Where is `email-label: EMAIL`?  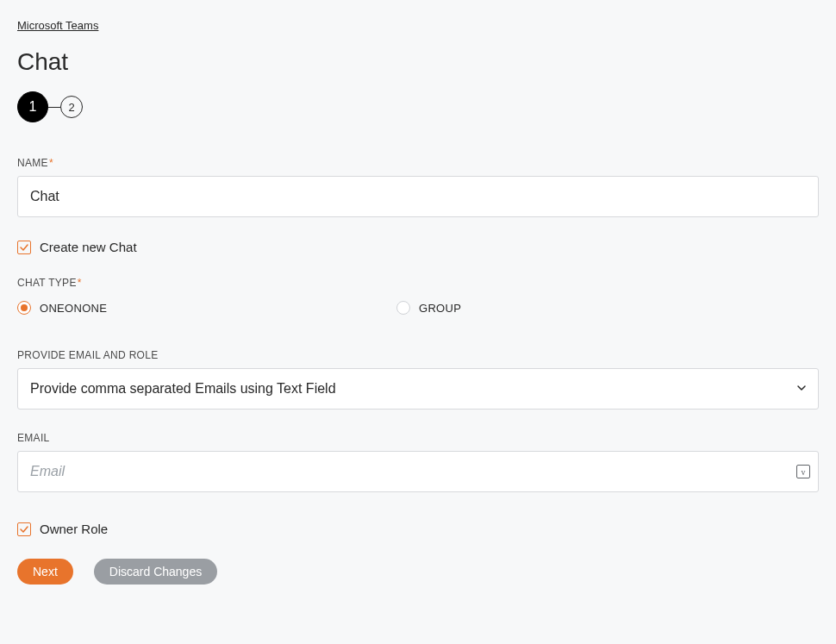 email-label: EMAIL is located at coordinates (418, 438).